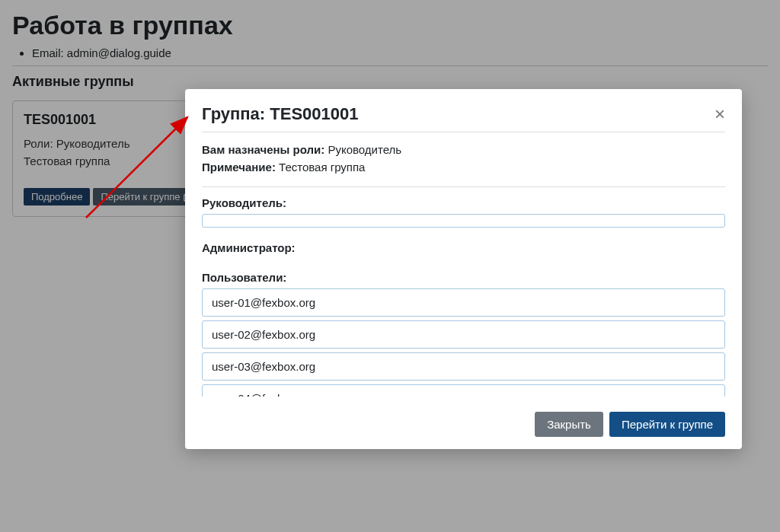 The height and width of the screenshot is (532, 780). What do you see at coordinates (463, 335) in the screenshot?
I see `user-row: user-02@fexbox.org` at bounding box center [463, 335].